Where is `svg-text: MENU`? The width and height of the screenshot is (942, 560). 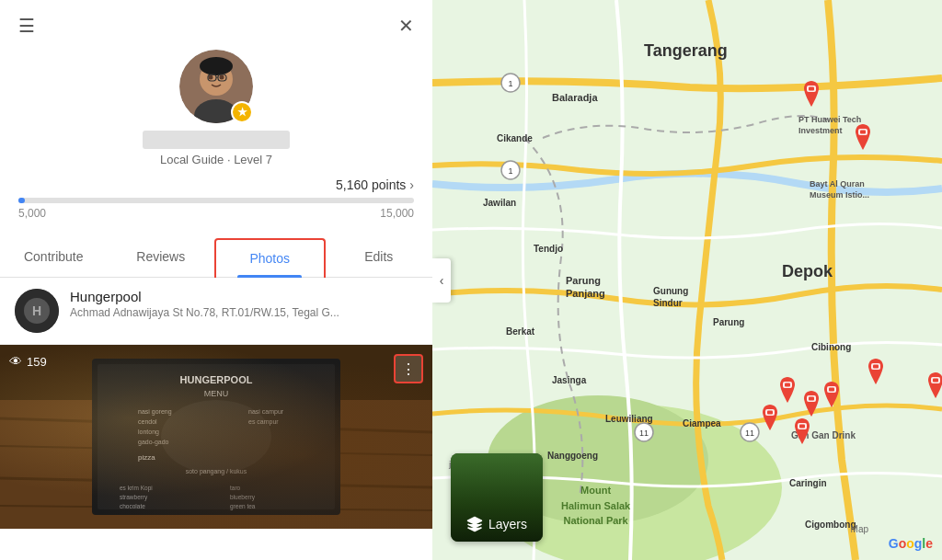
svg-text: MENU is located at coordinates (217, 394).